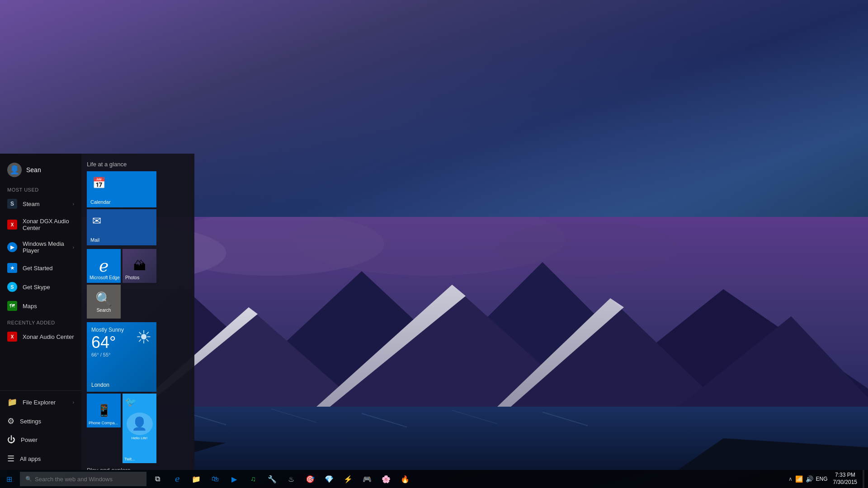 This screenshot has width=868, height=488. Describe the element at coordinates (253, 479) in the screenshot. I see `spotify-taskbar-icon: ♫` at that location.